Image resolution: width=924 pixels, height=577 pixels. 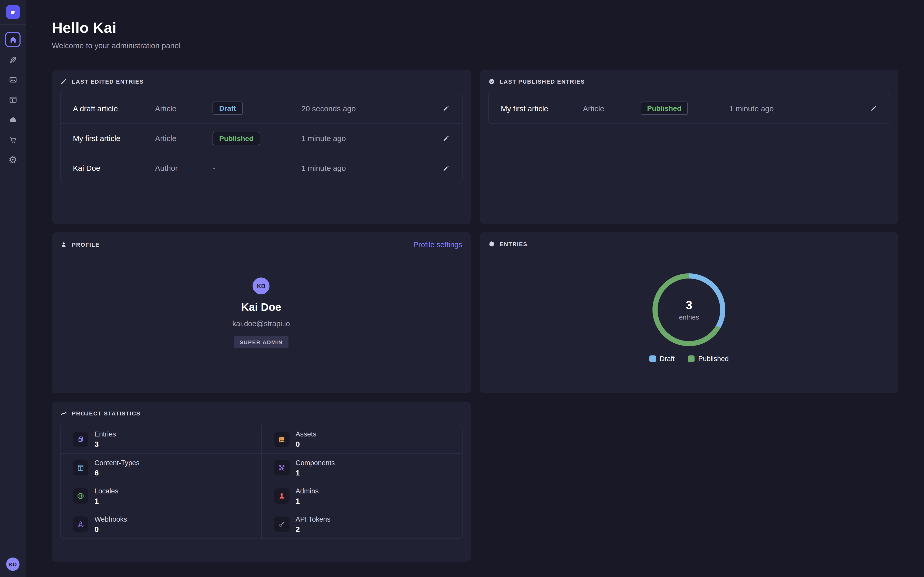 What do you see at coordinates (13, 12) in the screenshot?
I see `strapi-logo-icon` at bounding box center [13, 12].